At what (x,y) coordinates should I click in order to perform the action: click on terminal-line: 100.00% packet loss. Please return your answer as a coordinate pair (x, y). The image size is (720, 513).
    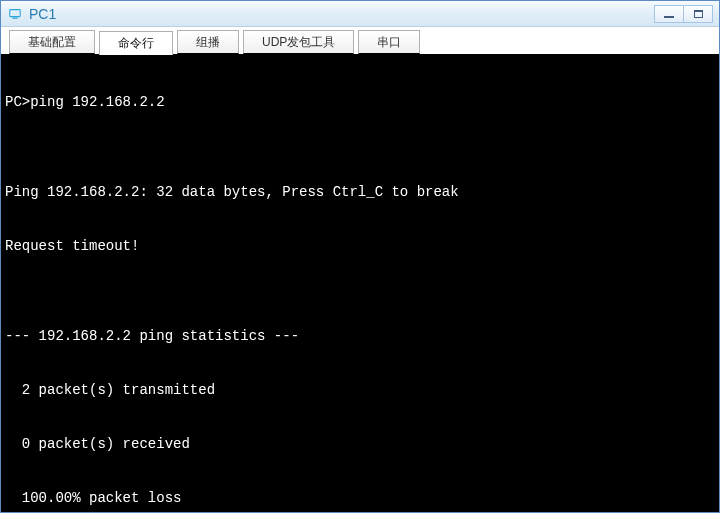
    Looking at the image, I should click on (360, 498).